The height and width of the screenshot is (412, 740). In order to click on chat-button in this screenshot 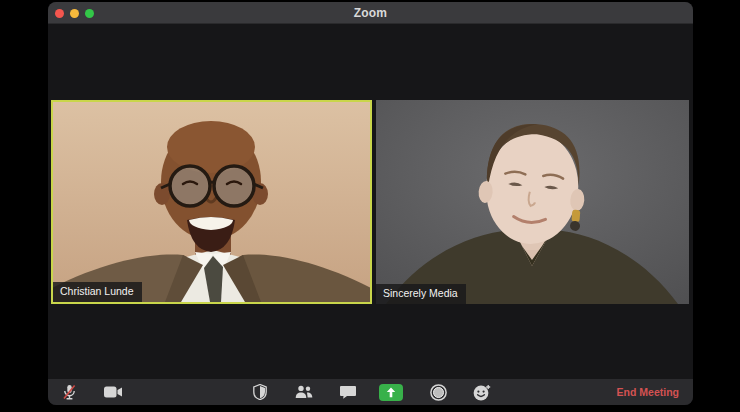, I will do `click(348, 392)`.